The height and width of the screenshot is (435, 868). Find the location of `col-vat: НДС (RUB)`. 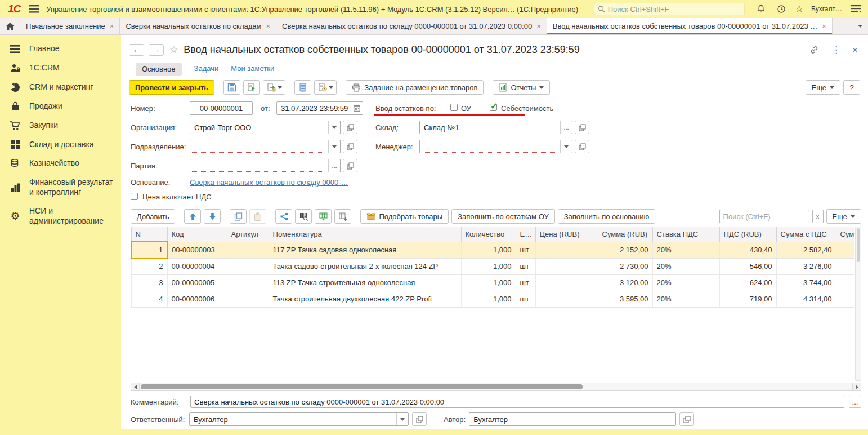

col-vat: НДС (RUB) is located at coordinates (748, 234).